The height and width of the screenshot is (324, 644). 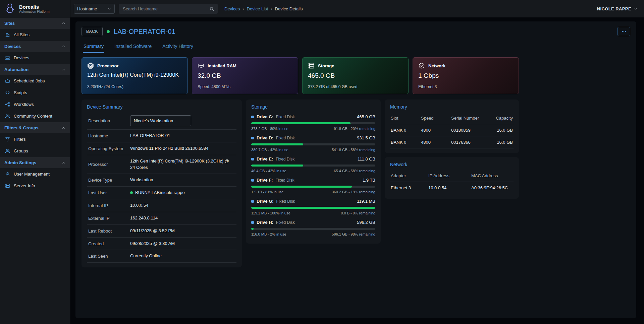 I want to click on nav-item-label: Groups, so click(x=21, y=151).